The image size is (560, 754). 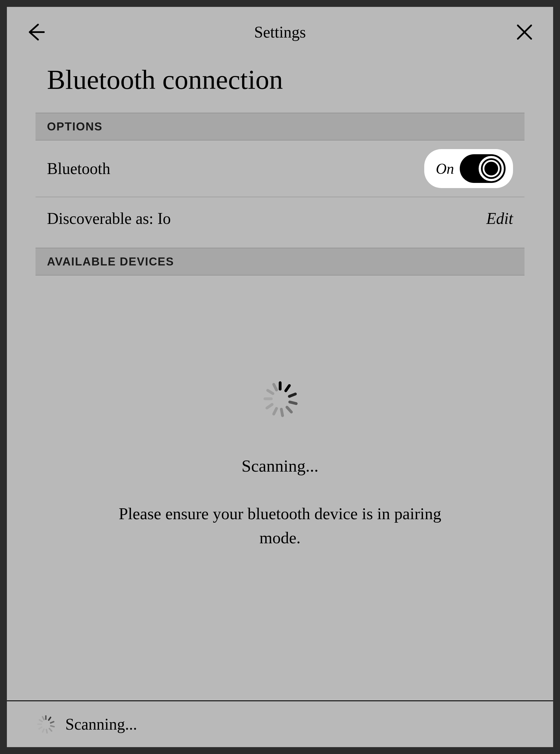 I want to click on footer-spinner-icon, so click(x=46, y=724).